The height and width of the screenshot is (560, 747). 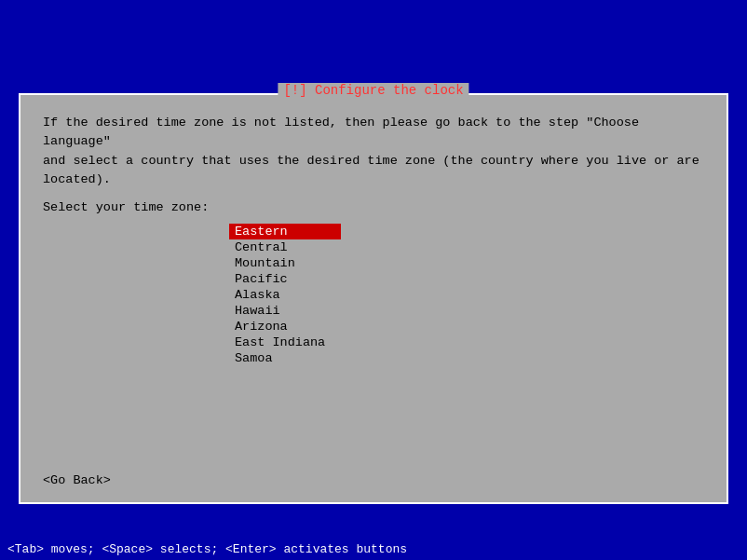 I want to click on timezone-item-pacific: Pacific, so click(x=285, y=280).